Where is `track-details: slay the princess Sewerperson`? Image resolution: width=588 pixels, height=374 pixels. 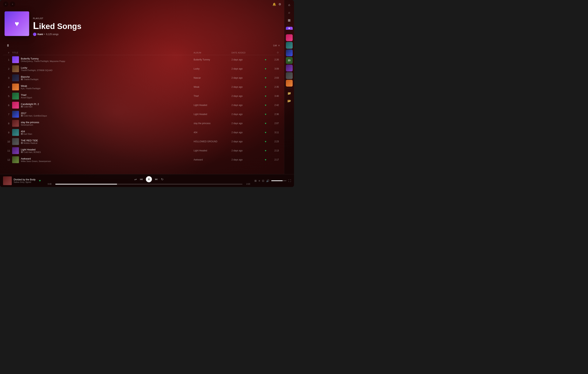 track-details: slay the princess Sewerperson is located at coordinates (30, 124).